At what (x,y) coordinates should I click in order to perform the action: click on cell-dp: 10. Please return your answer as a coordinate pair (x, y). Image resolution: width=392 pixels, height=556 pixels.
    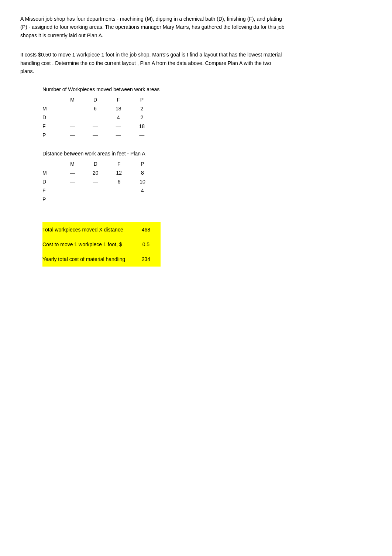
    Looking at the image, I should click on (142, 182).